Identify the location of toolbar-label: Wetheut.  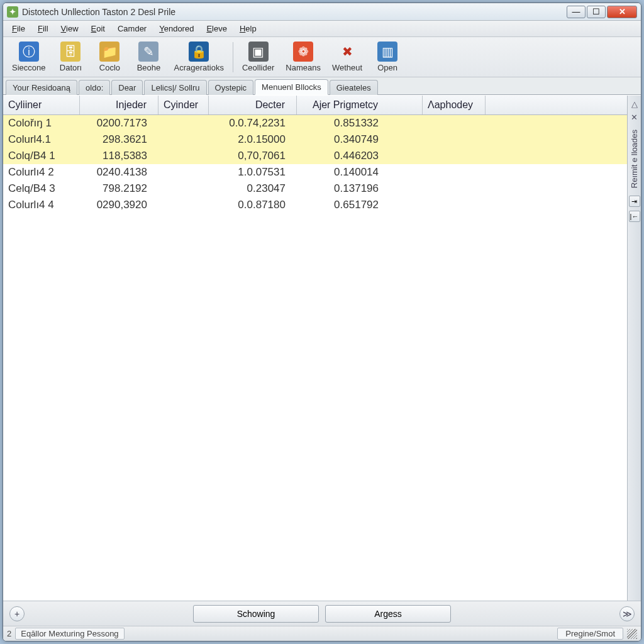
(347, 68).